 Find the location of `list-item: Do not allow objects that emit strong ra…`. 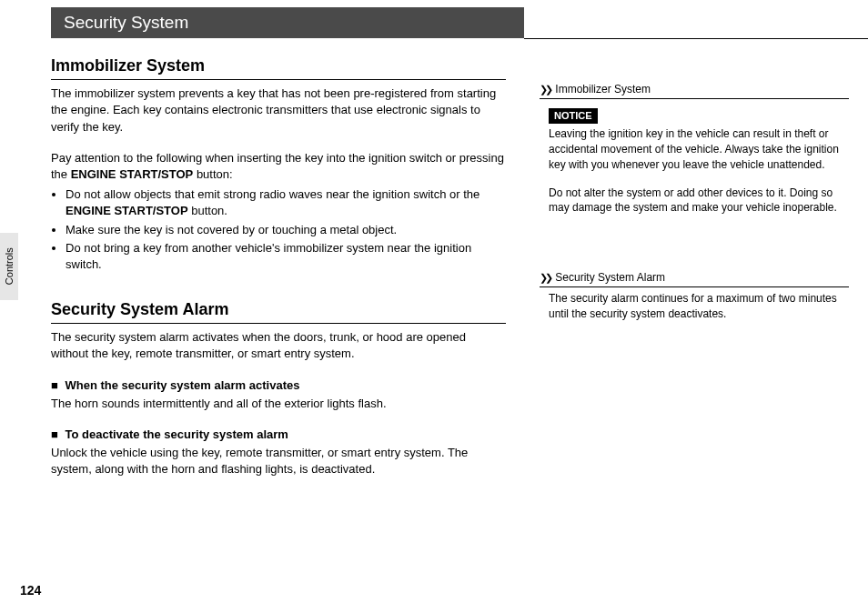

list-item: Do not allow objects that emit strong ra… is located at coordinates (286, 203).